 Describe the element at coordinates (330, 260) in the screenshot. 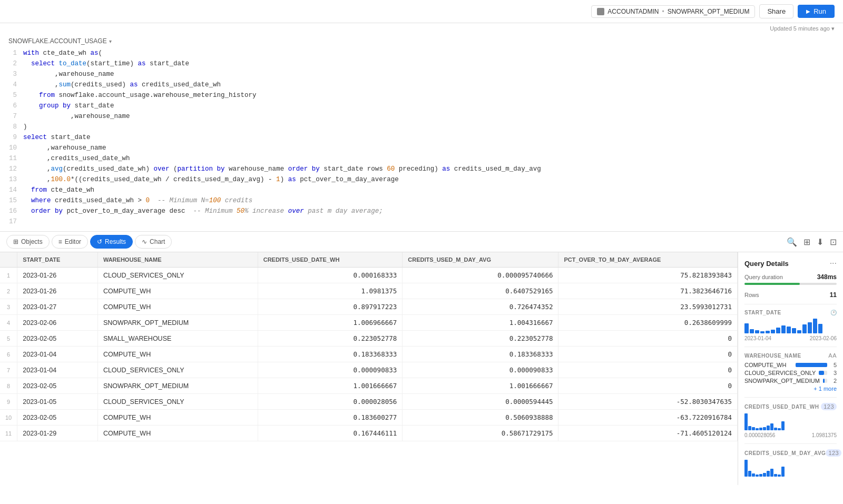

I see `col-credits-date: CREDITS_USED_DATE_WH` at that location.